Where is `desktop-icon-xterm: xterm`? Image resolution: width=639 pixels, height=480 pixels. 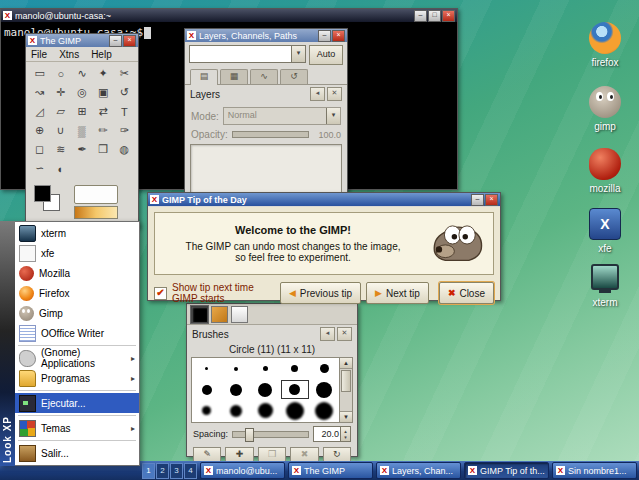 desktop-icon-xterm: xterm is located at coordinates (605, 285).